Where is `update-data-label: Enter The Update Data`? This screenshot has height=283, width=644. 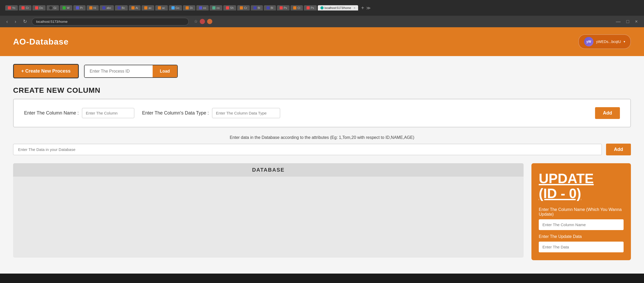 update-data-label: Enter The Update Data is located at coordinates (581, 237).